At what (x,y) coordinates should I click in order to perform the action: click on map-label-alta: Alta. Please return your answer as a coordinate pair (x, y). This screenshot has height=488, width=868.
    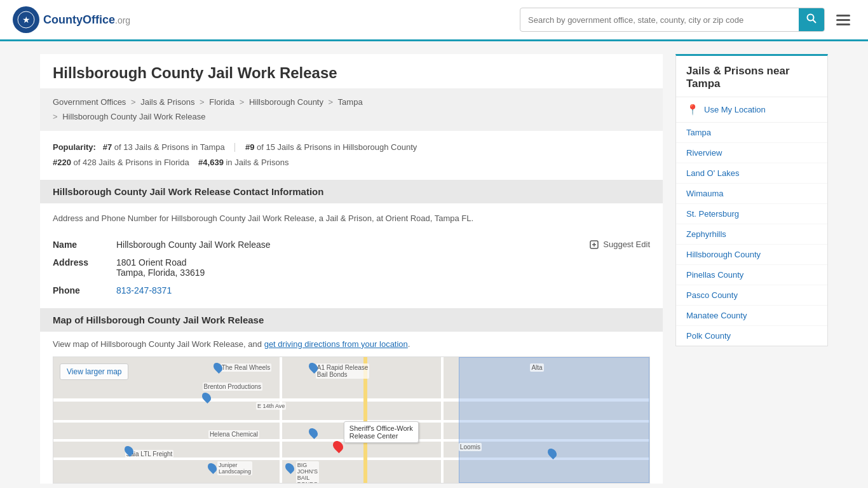
    Looking at the image, I should click on (536, 367).